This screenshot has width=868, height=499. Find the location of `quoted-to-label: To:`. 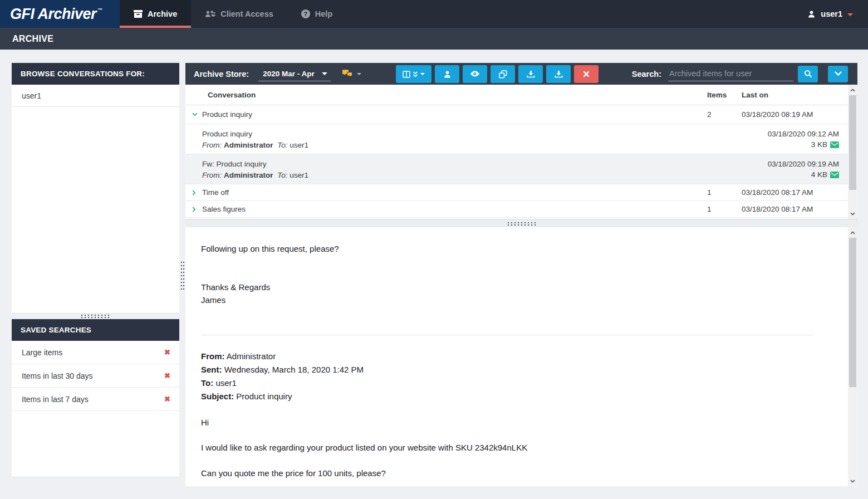

quoted-to-label: To: is located at coordinates (207, 383).